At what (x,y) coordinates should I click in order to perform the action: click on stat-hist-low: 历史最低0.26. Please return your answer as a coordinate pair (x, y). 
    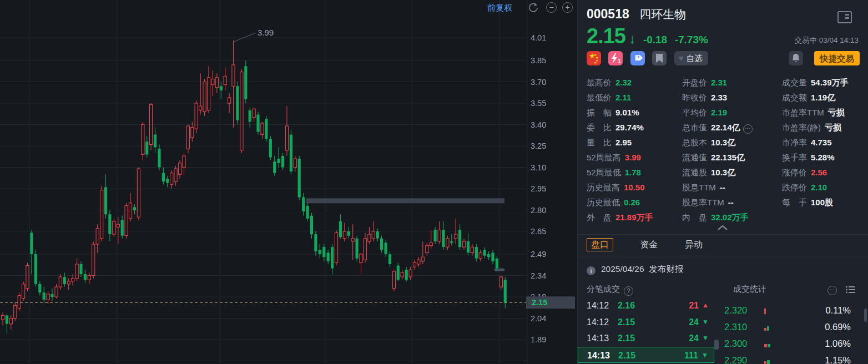
    Looking at the image, I should click on (634, 202).